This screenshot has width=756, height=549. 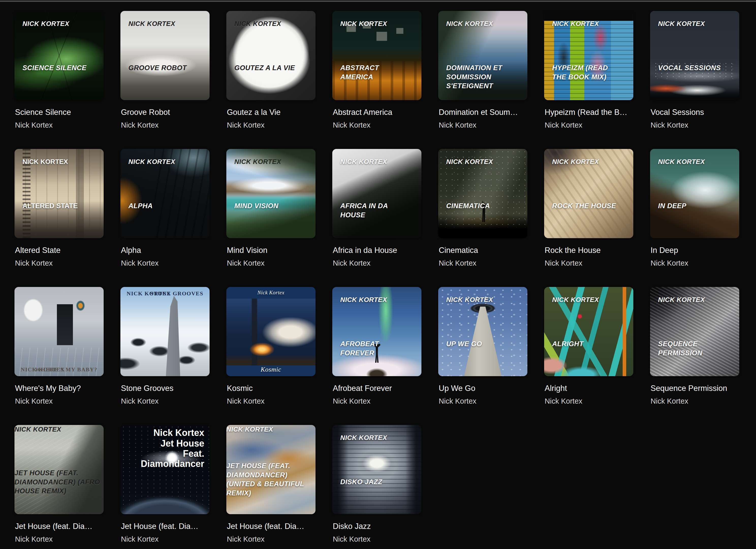 I want to click on album-title-link: Stone Grooves, so click(x=165, y=388).